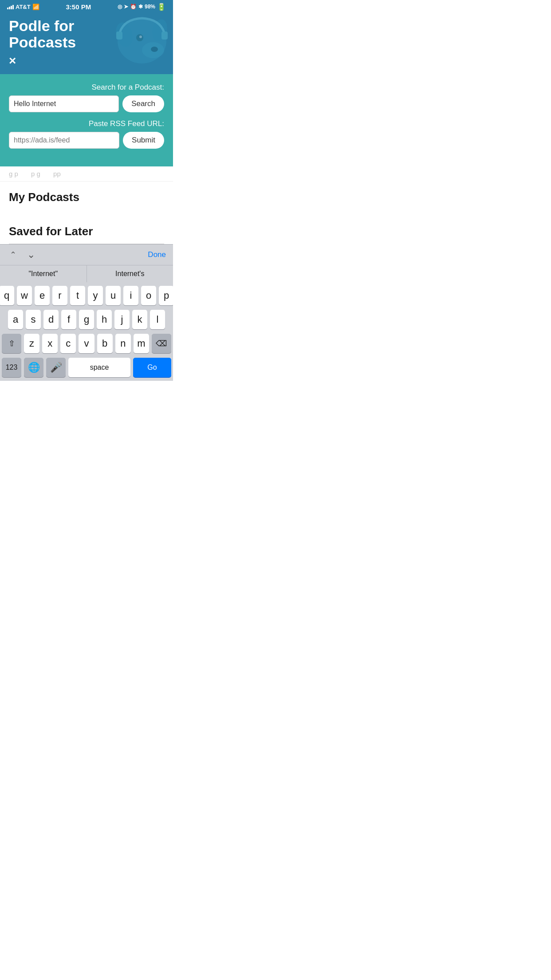 The width and height of the screenshot is (551, 980). I want to click on key-i: i, so click(131, 296).